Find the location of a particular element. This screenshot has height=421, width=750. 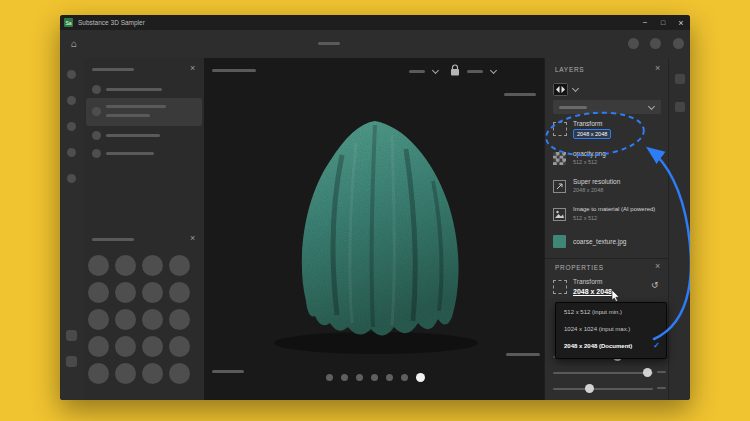

layers-close-button: × is located at coordinates (658, 68).